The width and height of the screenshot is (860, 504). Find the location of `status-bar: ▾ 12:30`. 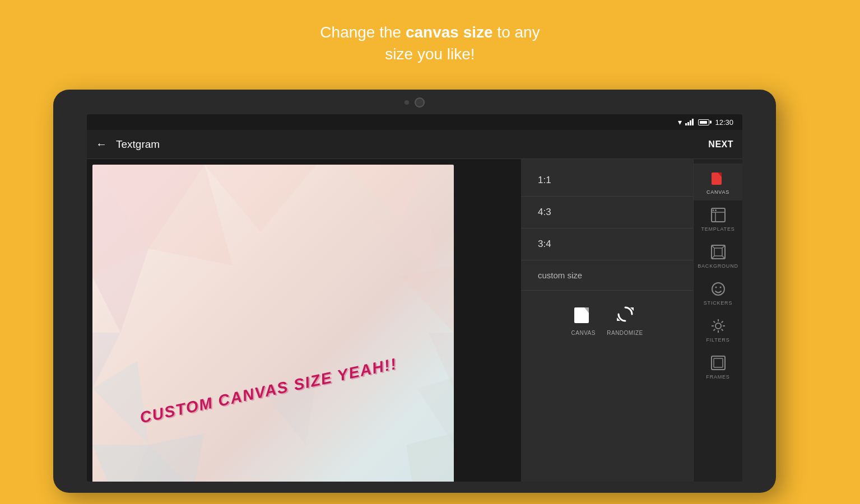

status-bar: ▾ 12:30 is located at coordinates (415, 122).